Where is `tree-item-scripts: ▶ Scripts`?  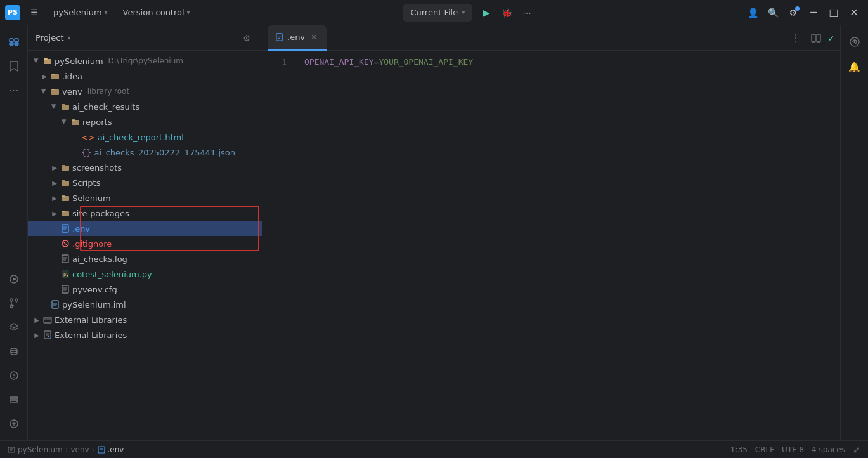 tree-item-scripts: ▶ Scripts is located at coordinates (145, 183).